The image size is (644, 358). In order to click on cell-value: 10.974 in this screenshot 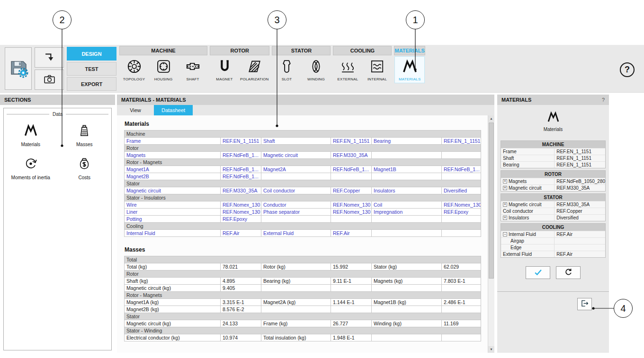, I will do `click(241, 338)`.